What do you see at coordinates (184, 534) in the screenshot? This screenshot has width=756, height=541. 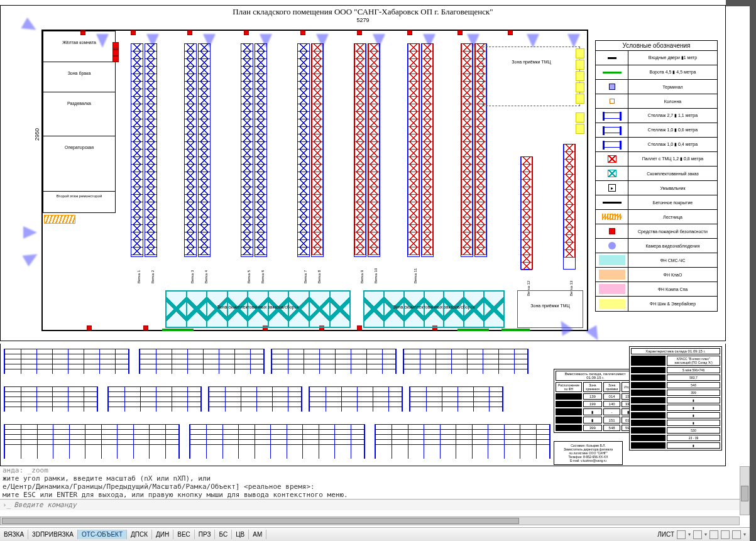 I see `statusbar-toggle: ВЕС` at bounding box center [184, 534].